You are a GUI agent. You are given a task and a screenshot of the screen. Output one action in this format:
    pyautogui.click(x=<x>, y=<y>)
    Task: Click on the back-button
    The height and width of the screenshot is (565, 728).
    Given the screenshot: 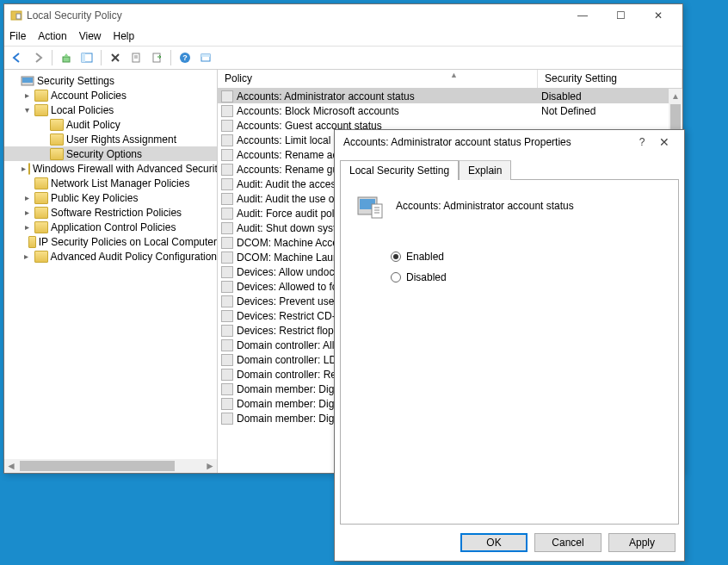 What is the action you would take?
    pyautogui.click(x=17, y=58)
    